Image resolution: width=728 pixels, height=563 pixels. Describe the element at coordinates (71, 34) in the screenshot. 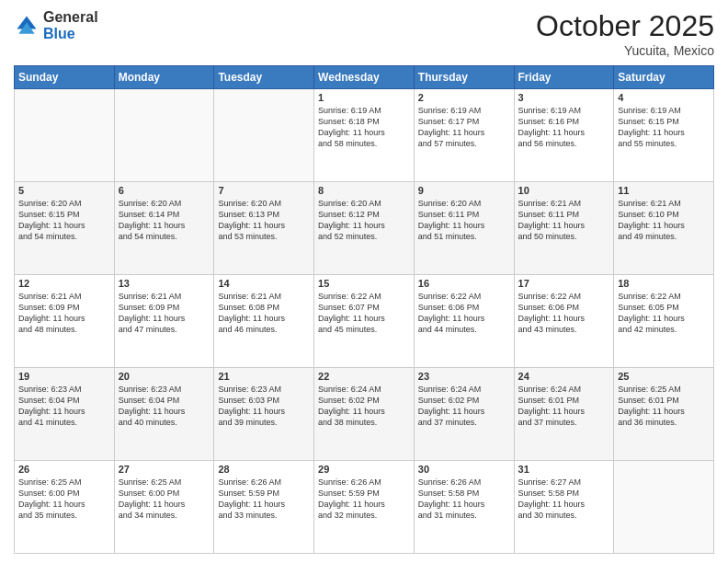

I see `logo-blue: Blue` at that location.